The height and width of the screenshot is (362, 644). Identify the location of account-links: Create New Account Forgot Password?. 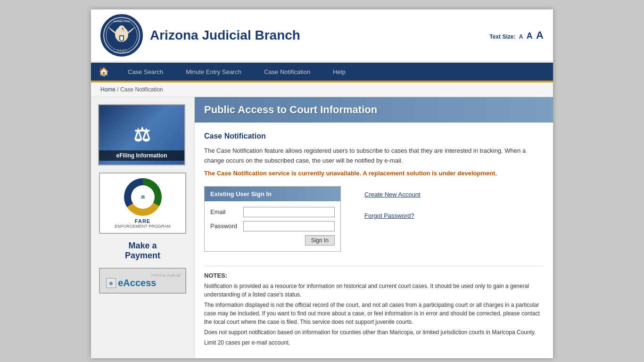
(392, 203).